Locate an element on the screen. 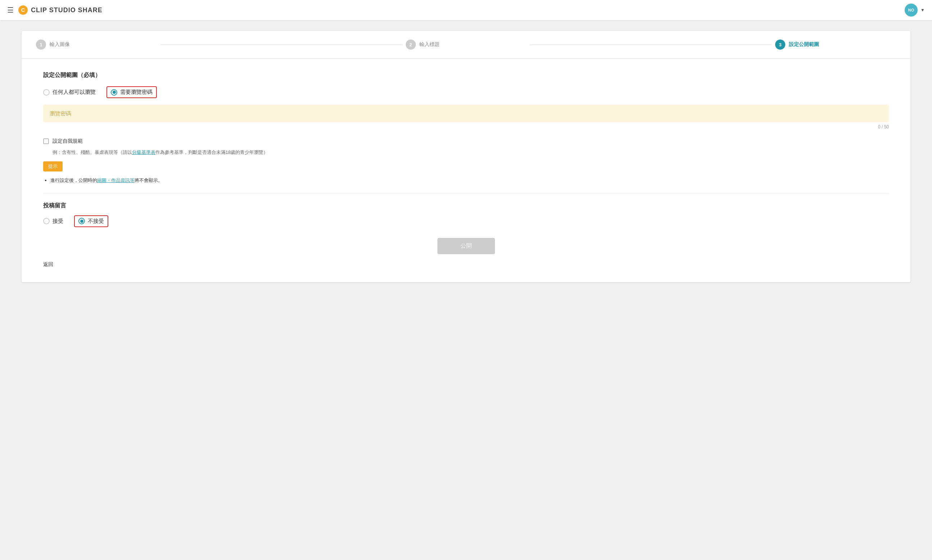 Image resolution: width=932 pixels, height=560 pixels. bullet-after: 將不會顯示。 is located at coordinates (149, 180).